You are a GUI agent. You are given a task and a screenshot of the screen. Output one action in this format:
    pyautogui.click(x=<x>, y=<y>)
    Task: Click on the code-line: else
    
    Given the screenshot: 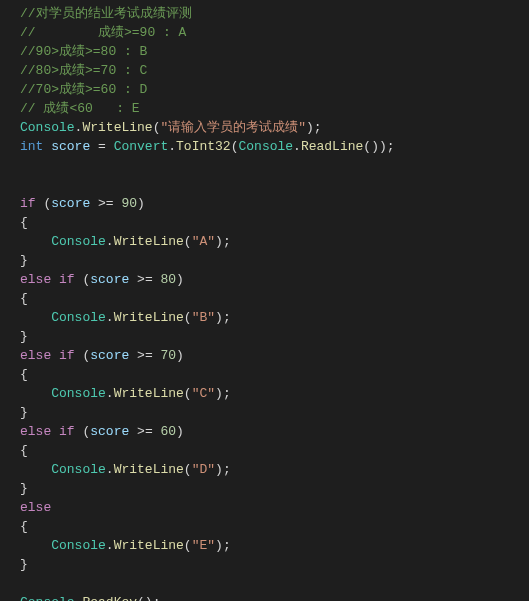 What is the action you would take?
    pyautogui.click(x=264, y=508)
    